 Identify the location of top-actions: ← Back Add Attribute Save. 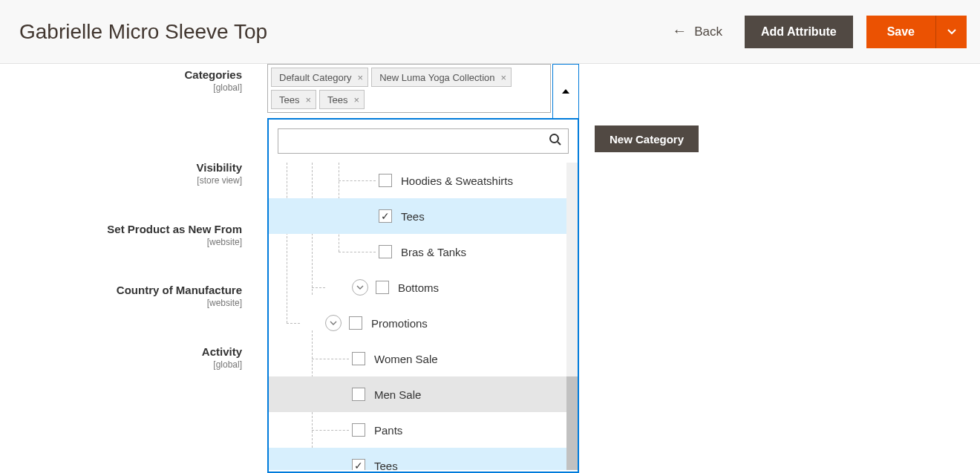
(820, 32).